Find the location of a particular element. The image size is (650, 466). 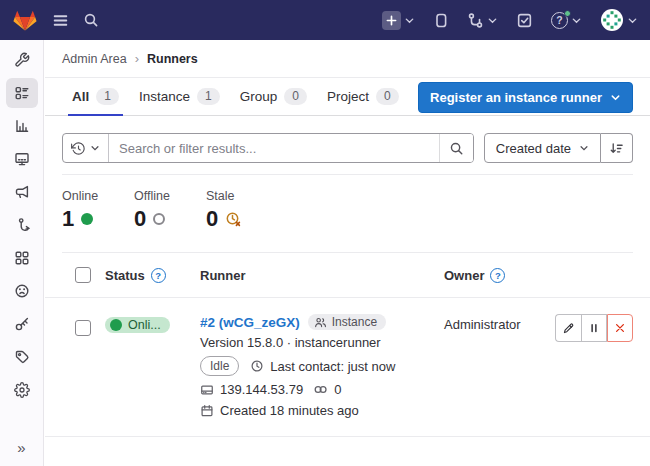

instance-badge-label: Instance is located at coordinates (354, 322).